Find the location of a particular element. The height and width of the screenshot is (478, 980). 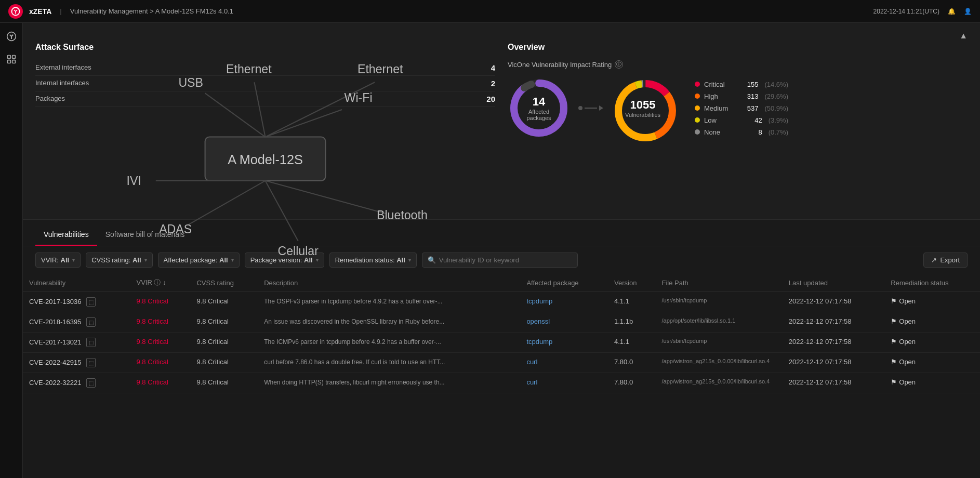

svg-text: IVI is located at coordinates (134, 181).